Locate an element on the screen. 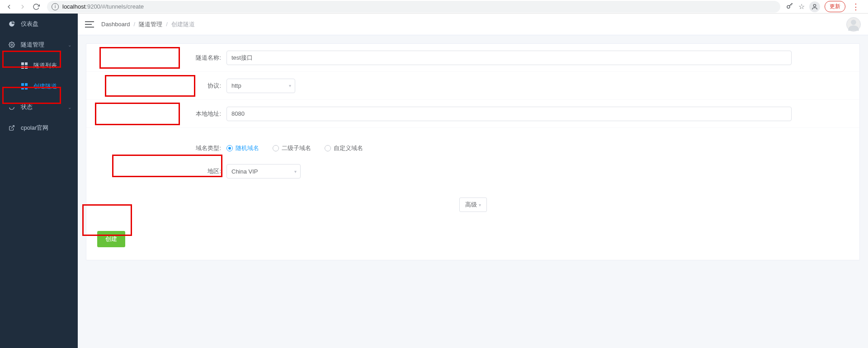 This screenshot has height=348, width=868. label-region: 地区: is located at coordinates (156, 171).